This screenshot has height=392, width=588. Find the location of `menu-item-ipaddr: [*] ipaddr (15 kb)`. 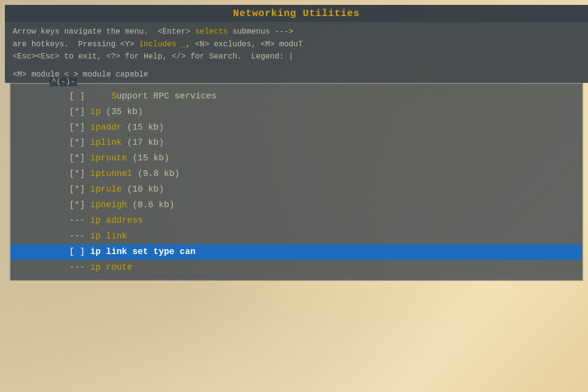

menu-item-ipaddr: [*] ipaddr (15 kb) is located at coordinates (296, 128).